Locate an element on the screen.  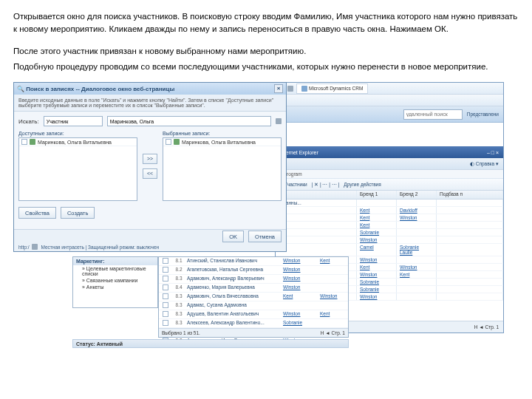
available-list: Маринкова, Ольга Витальевна is located at coordinates (78, 169).